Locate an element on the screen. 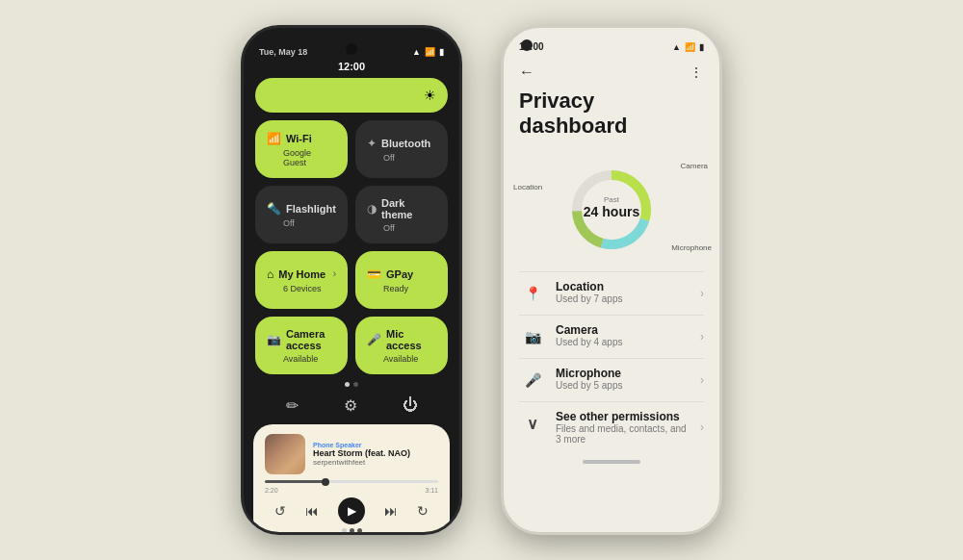 Image resolution: width=963 pixels, height=560 pixels. settings-icon: ⚙ is located at coordinates (351, 406).